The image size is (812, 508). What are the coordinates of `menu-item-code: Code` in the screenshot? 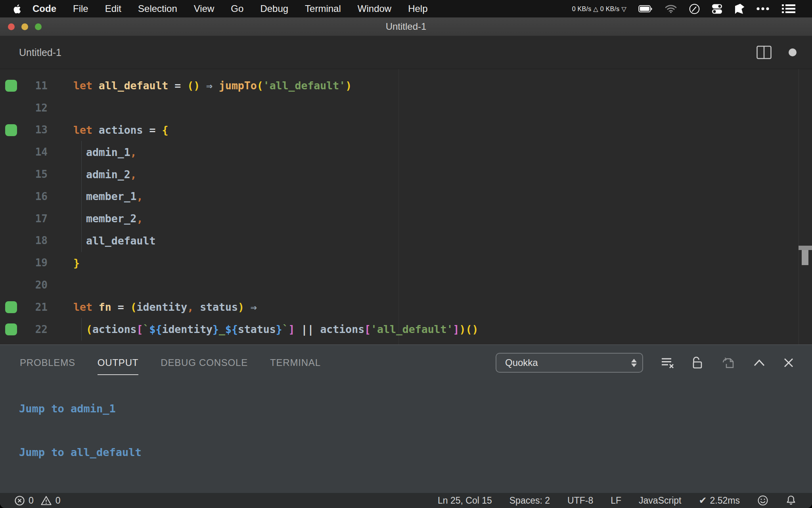 It's located at (44, 9).